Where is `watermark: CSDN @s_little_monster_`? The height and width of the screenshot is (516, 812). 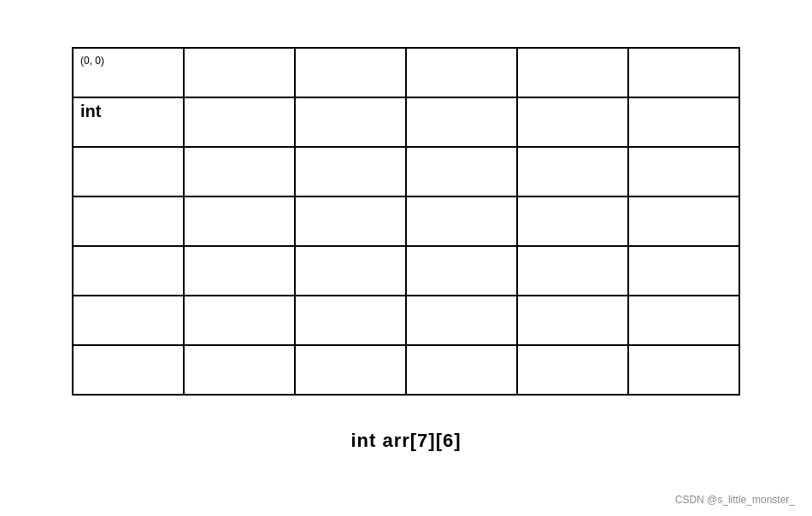
watermark: CSDN @s_little_monster_ is located at coordinates (735, 500).